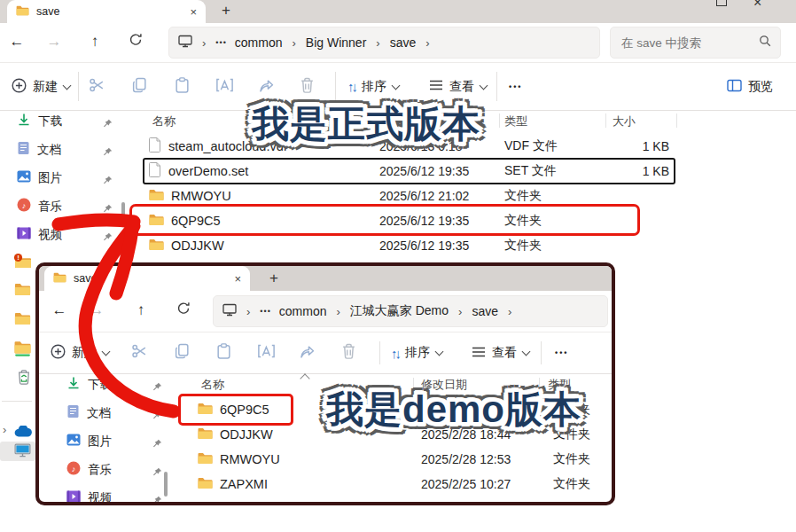 This screenshot has width=796, height=532. What do you see at coordinates (106, 352) in the screenshot?
I see `chevron-down-icon` at bounding box center [106, 352].